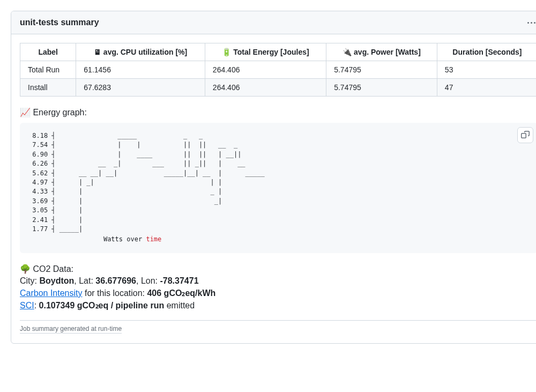 This screenshot has width=536, height=392. Describe the element at coordinates (531, 23) in the screenshot. I see `more-options-button` at that location.